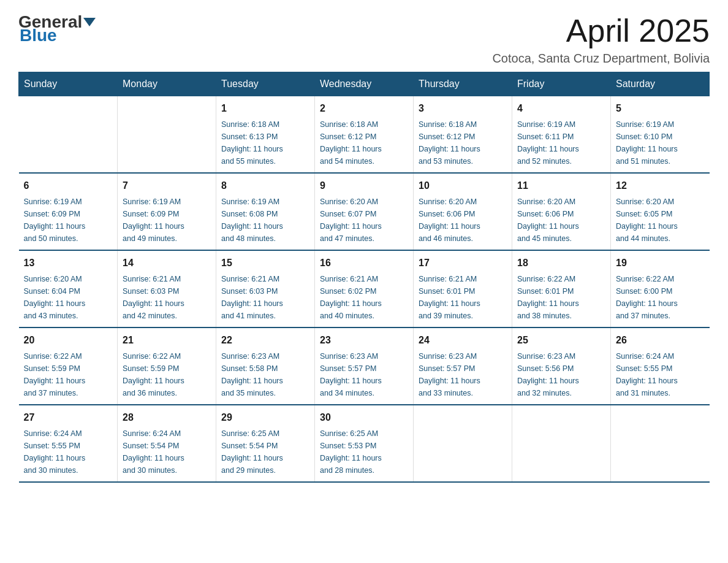 Image resolution: width=728 pixels, height=563 pixels. Describe the element at coordinates (661, 186) in the screenshot. I see `day-number: 12` at that location.